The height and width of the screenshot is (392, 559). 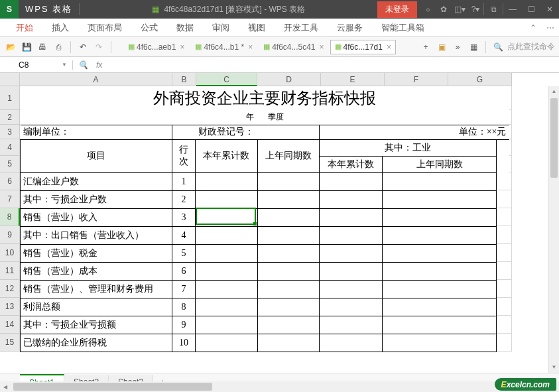 What do you see at coordinates (27, 47) in the screenshot?
I see `save-icon: 💾` at bounding box center [27, 47].